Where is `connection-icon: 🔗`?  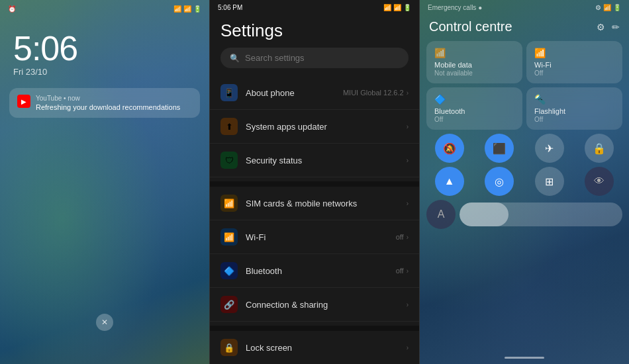
connection-icon: 🔗 is located at coordinates (229, 304).